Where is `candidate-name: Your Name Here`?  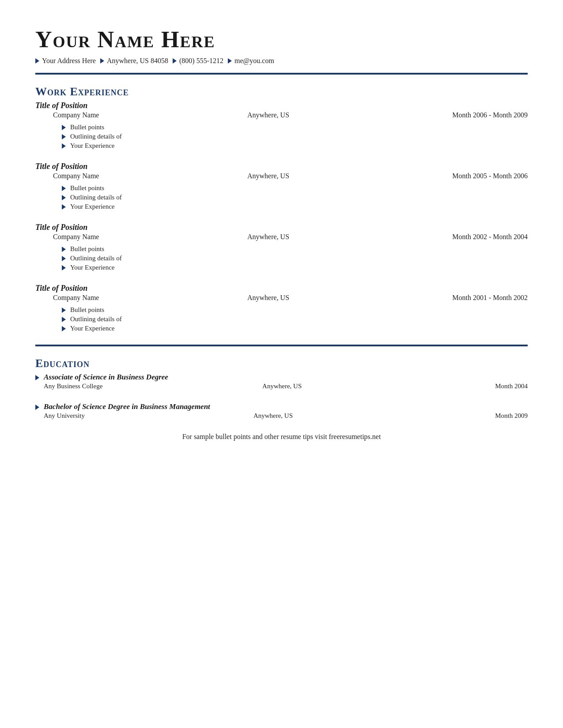
candidate-name: Your Name Here is located at coordinates (282, 40).